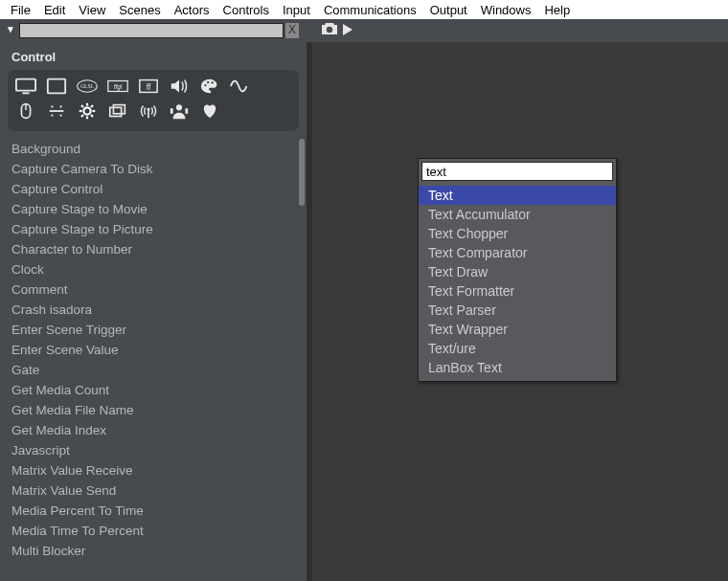 This screenshot has width=728, height=581. Describe the element at coordinates (148, 490) in the screenshot. I see `list-item: Matrix Value Send` at that location.